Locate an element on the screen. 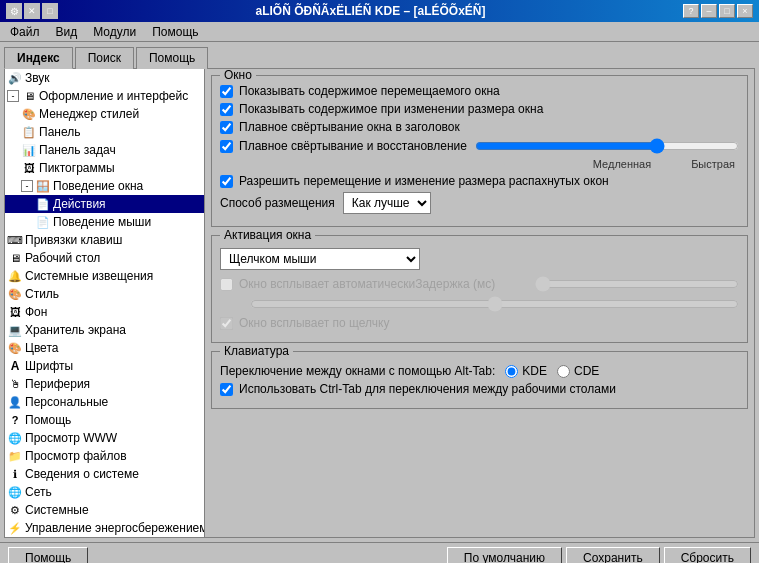 This screenshot has width=759, height=563. tab-index: Индекс is located at coordinates (38, 58).